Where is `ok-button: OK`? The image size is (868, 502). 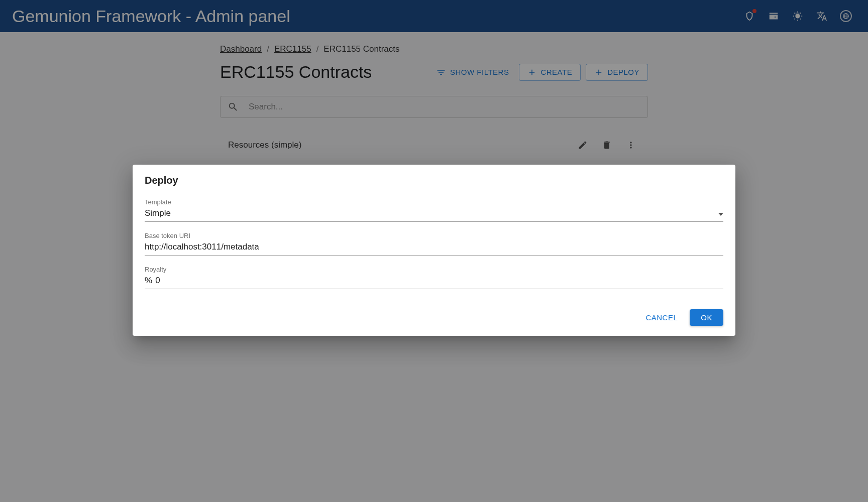 ok-button: OK is located at coordinates (706, 317).